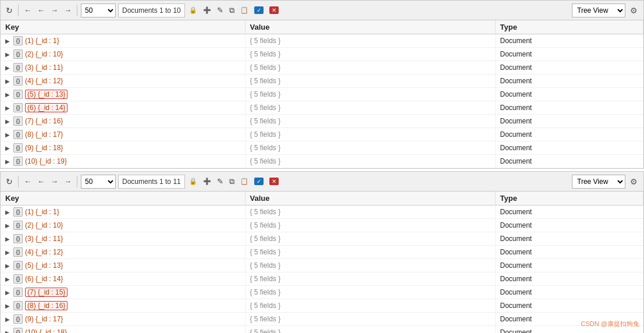 Image resolution: width=644 pixels, height=333 pixels. What do you see at coordinates (322, 162) in the screenshot?
I see `table-row: ▶{}(10) {_id : 19}{ 5 fields }Document` at bounding box center [322, 162].